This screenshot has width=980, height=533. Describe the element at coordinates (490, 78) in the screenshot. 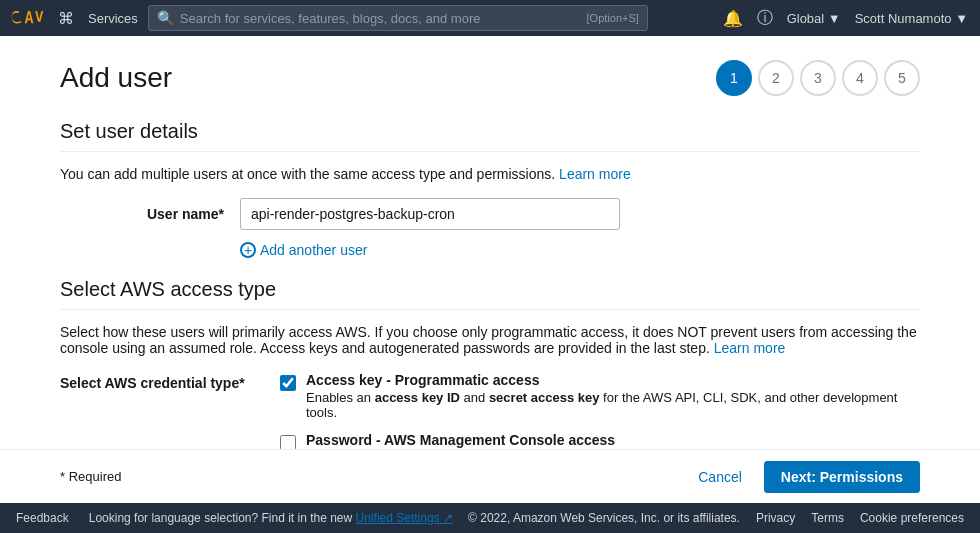

I see `page-header: Add user 1 2 3 4 5` at that location.